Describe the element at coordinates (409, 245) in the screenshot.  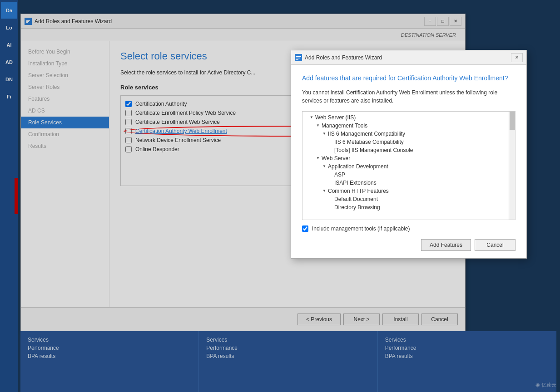
I see `dialog-buttons: Add Features Cancel` at that location.